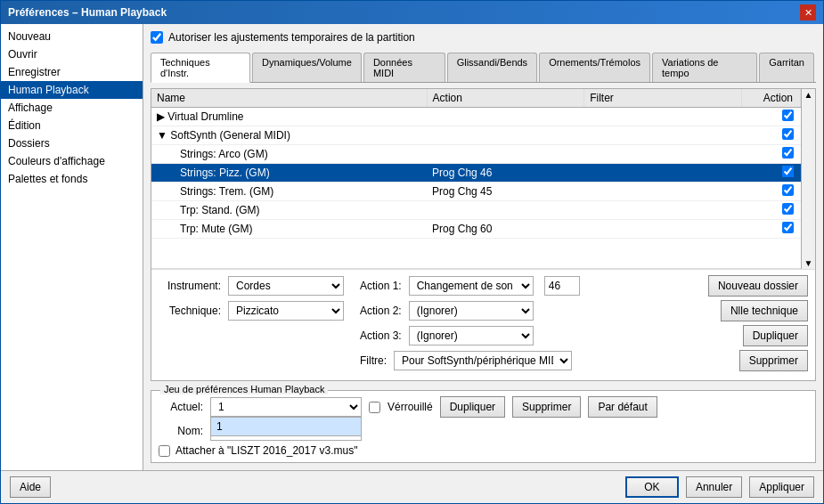 The width and height of the screenshot is (824, 504). Describe the element at coordinates (286, 427) in the screenshot. I see `actuel-dropdown: 1` at that location.